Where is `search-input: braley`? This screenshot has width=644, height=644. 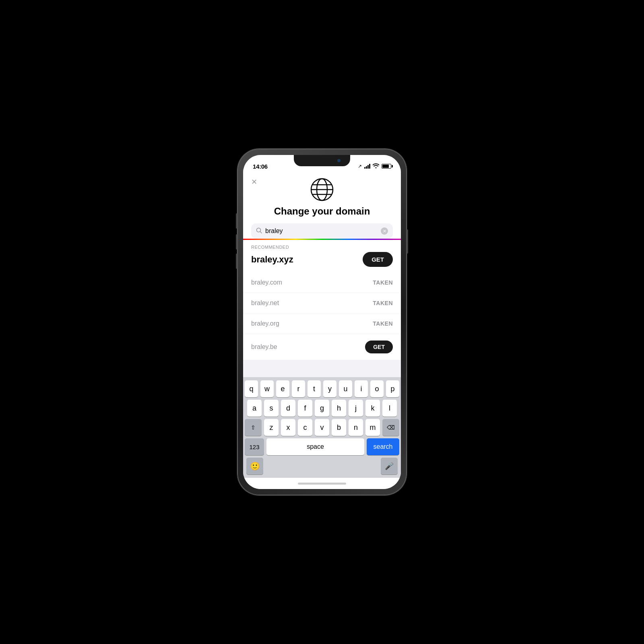
search-input: braley is located at coordinates (321, 231).